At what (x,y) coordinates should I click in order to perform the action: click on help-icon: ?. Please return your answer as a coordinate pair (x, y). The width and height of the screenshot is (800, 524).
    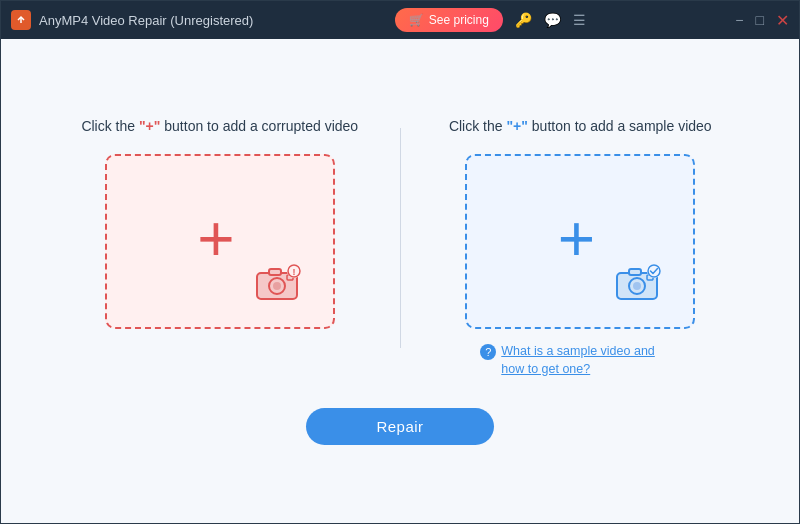
    Looking at the image, I should click on (488, 352).